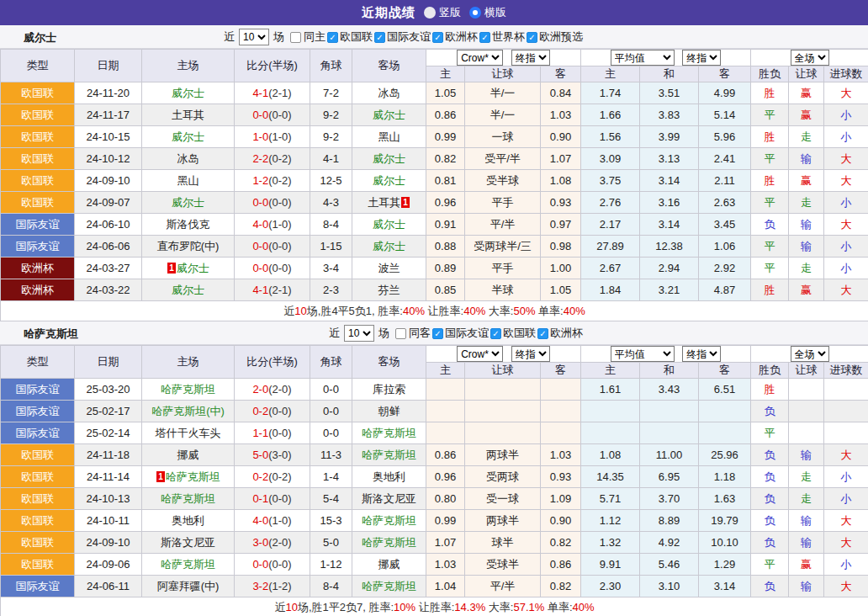 Image resolution: width=868 pixels, height=616 pixels. I want to click on score-cell: 0-0(0-0), so click(273, 247).